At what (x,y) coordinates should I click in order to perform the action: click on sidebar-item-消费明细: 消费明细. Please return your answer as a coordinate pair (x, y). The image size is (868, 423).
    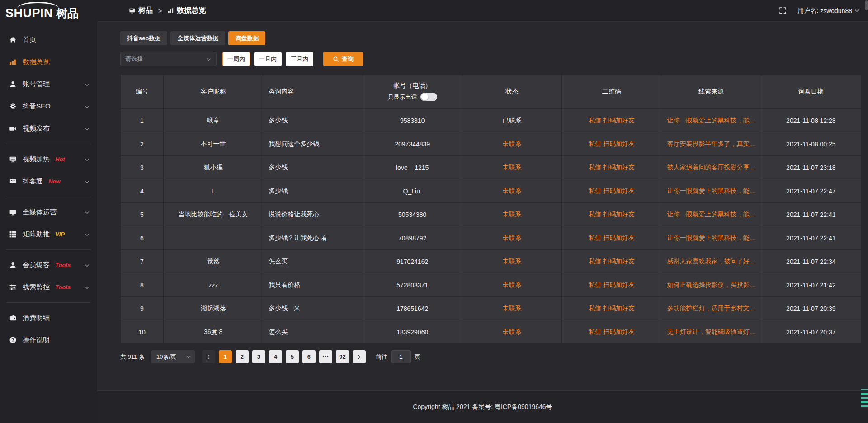
    Looking at the image, I should click on (49, 318).